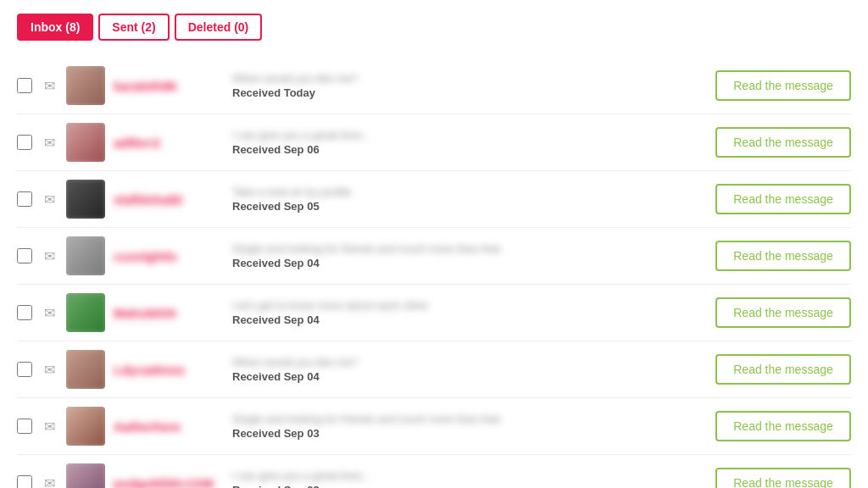  I want to click on user-section-4: cusnlghtls, so click(169, 256).